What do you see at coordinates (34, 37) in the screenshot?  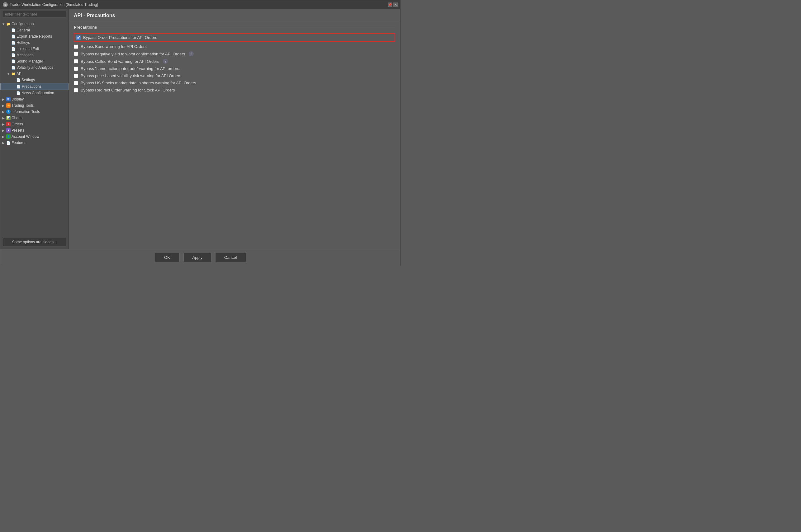 I see `sidebar-item-label: Export Trade Reports` at bounding box center [34, 37].